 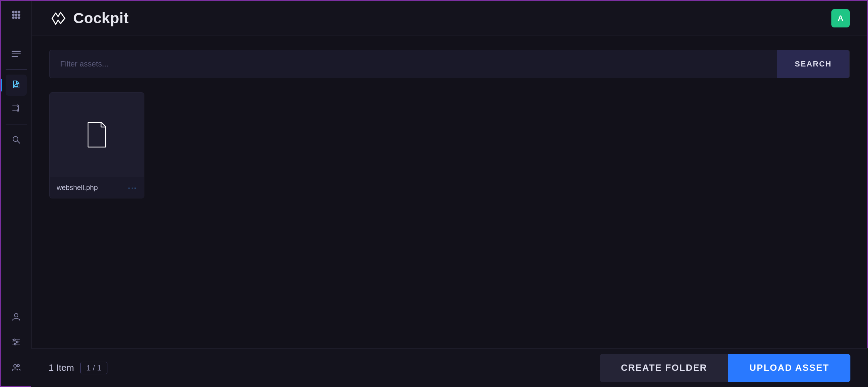 What do you see at coordinates (789, 368) in the screenshot?
I see `upload-asset-button: UPLOAD ASSET` at bounding box center [789, 368].